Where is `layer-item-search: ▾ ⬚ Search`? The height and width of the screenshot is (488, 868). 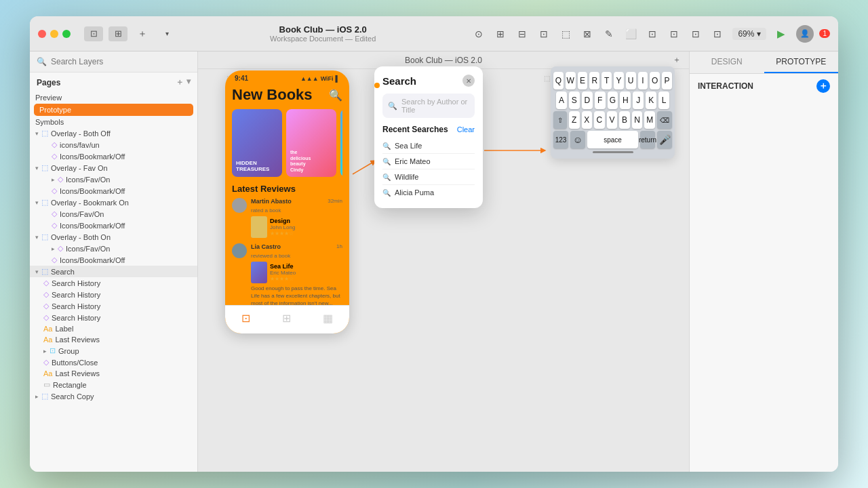
layer-item-search: ▾ ⬚ Search is located at coordinates (114, 271).